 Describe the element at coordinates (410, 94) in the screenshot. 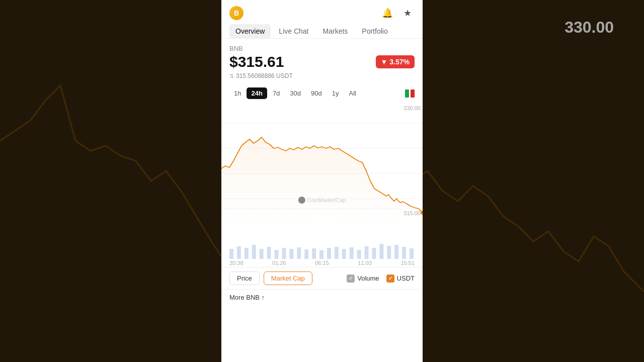

I see `candle-chart-icon` at that location.